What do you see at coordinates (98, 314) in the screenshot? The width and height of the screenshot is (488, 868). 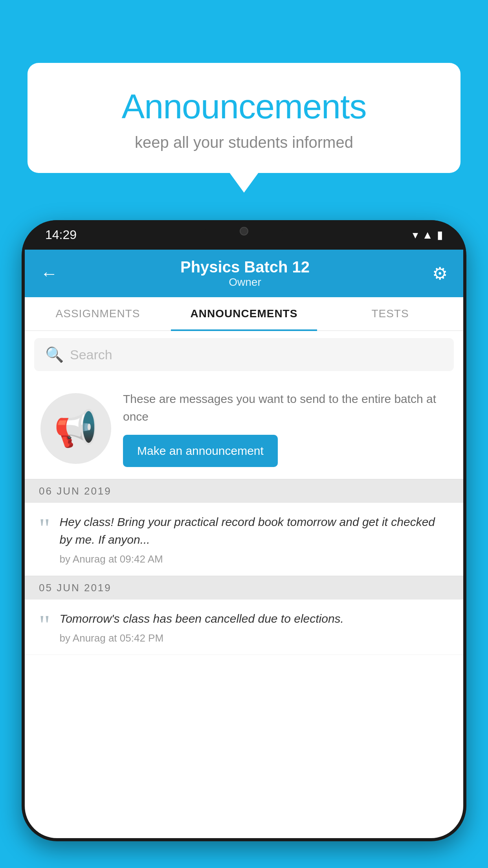 I see `tab-assignments: ASSIGNMENTS` at bounding box center [98, 314].